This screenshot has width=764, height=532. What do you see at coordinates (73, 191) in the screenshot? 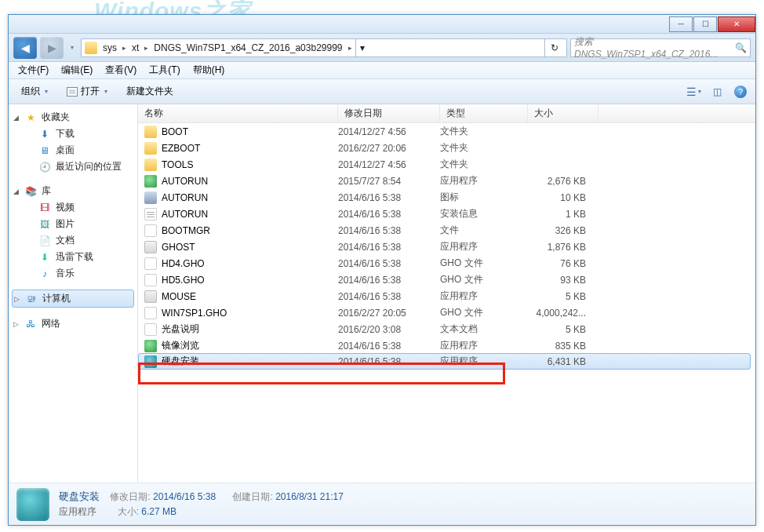
I see `sidebar-libraries: ◢📚库` at bounding box center [73, 191].